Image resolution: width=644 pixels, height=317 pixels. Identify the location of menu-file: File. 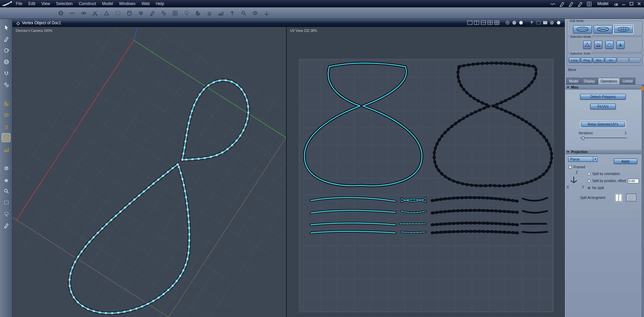
(19, 4).